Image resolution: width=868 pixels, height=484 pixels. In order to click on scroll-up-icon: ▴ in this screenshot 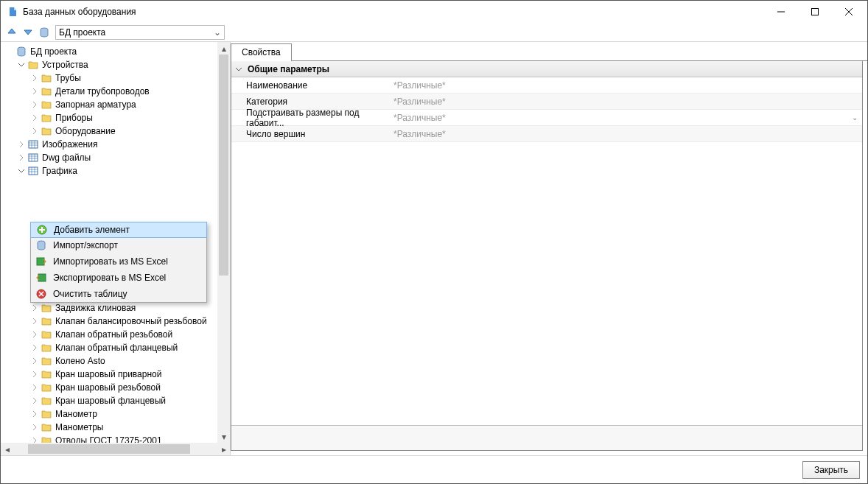, I will do `click(224, 49)`.